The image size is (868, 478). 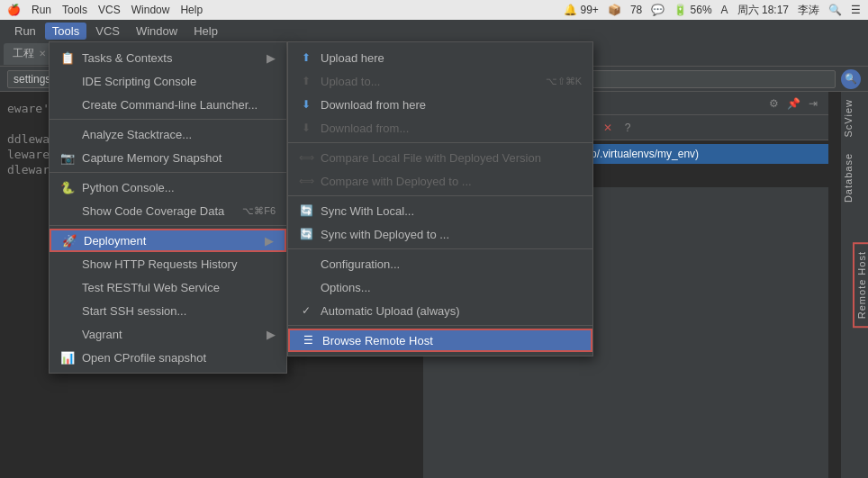 I want to click on vagrant-icon, so click(x=68, y=334).